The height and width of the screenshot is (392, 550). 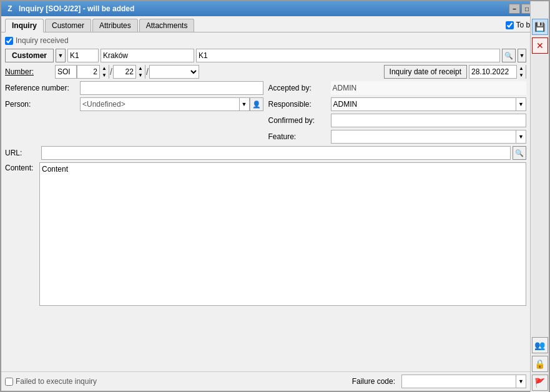 I want to click on failure-code-dropdown-arrow: ▼, so click(x=521, y=381).